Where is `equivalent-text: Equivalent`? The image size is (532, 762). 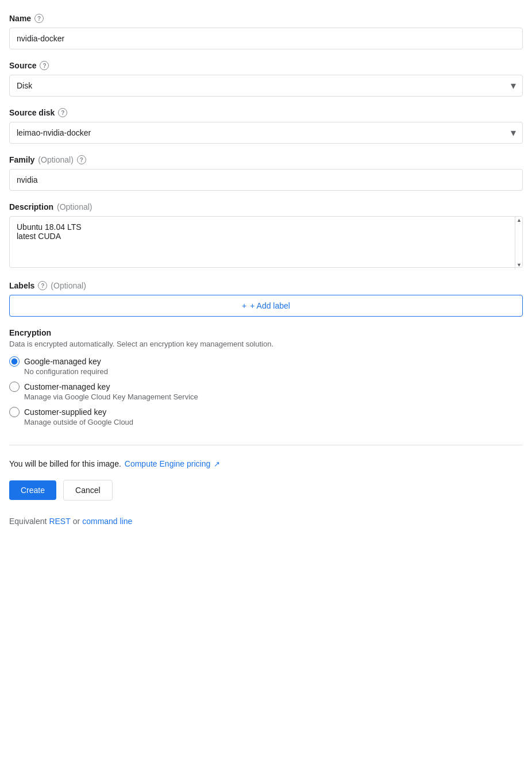 equivalent-text: Equivalent is located at coordinates (28, 521).